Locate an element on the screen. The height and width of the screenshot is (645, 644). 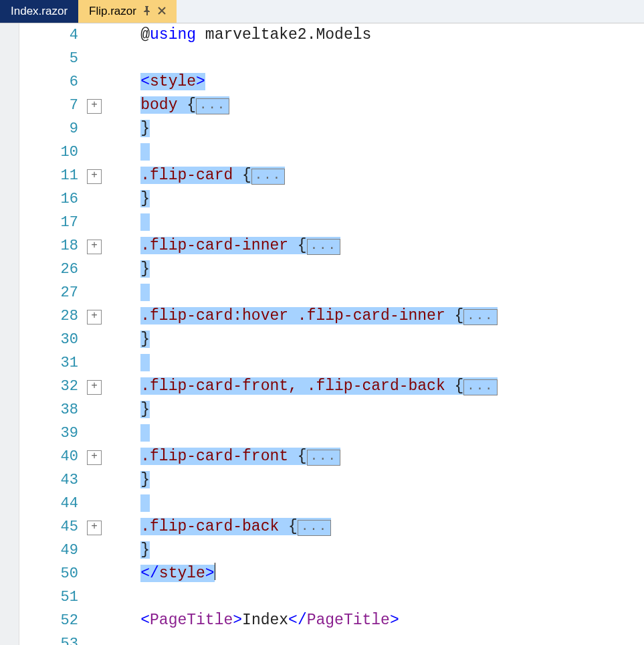
line-number: 6 is located at coordinates (49, 82).